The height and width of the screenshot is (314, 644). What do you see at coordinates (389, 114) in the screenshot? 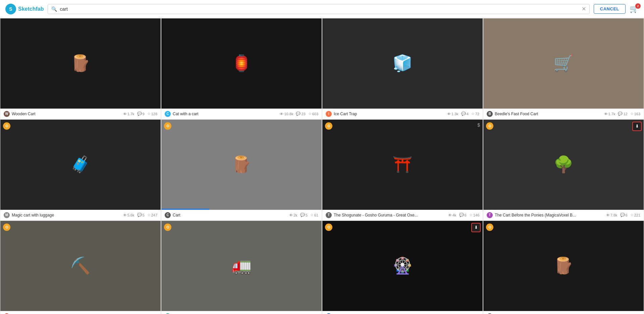
I see `model-name: Ice Cart Trap` at bounding box center [389, 114].